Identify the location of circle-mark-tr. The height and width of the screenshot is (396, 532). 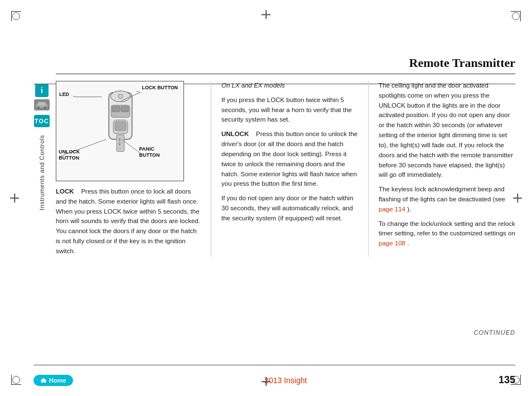
(516, 16).